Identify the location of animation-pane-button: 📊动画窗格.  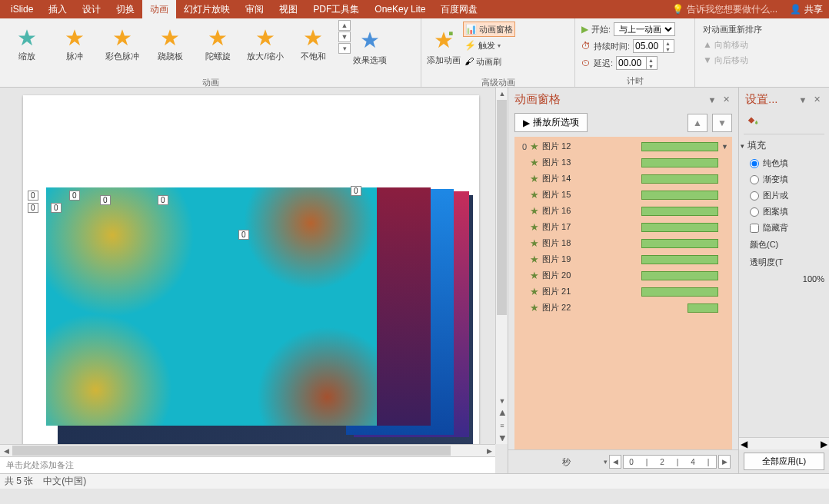
(489, 29).